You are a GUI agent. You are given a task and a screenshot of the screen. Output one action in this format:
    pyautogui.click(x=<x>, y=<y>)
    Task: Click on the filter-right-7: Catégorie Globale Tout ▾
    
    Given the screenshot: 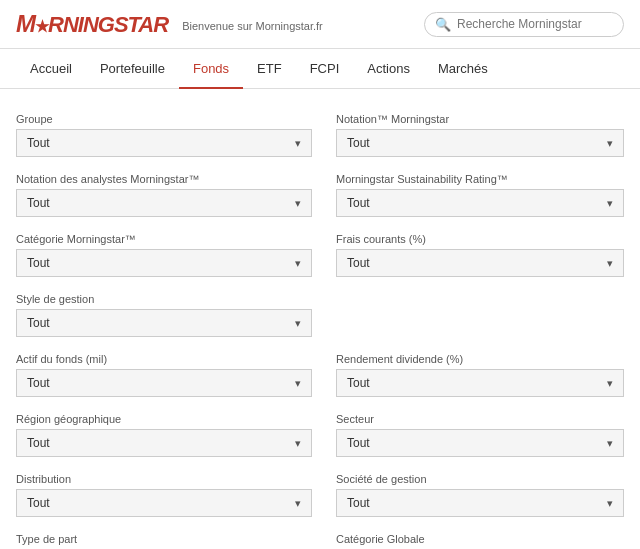 What is the action you would take?
    pyautogui.click(x=472, y=537)
    